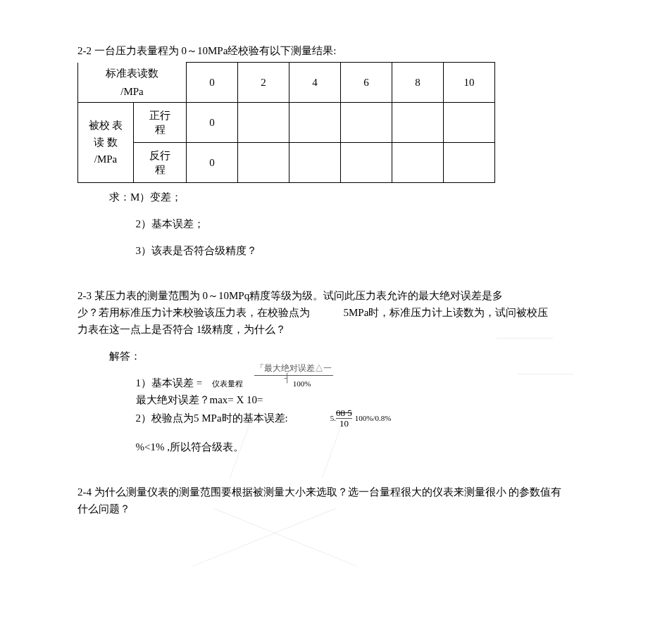 The image size is (648, 644). I want to click on q23-line3b: 5., so click(333, 419).